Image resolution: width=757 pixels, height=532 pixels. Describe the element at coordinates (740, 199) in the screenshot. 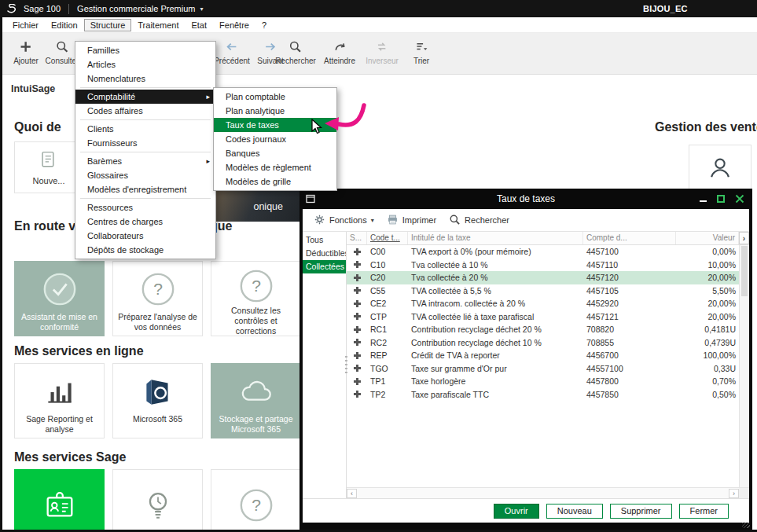

I see `close-button` at that location.